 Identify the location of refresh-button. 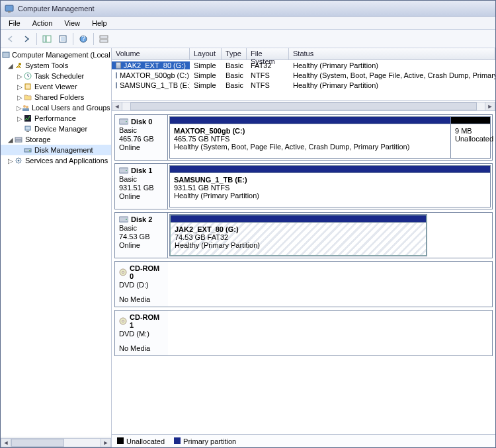
(63, 39).